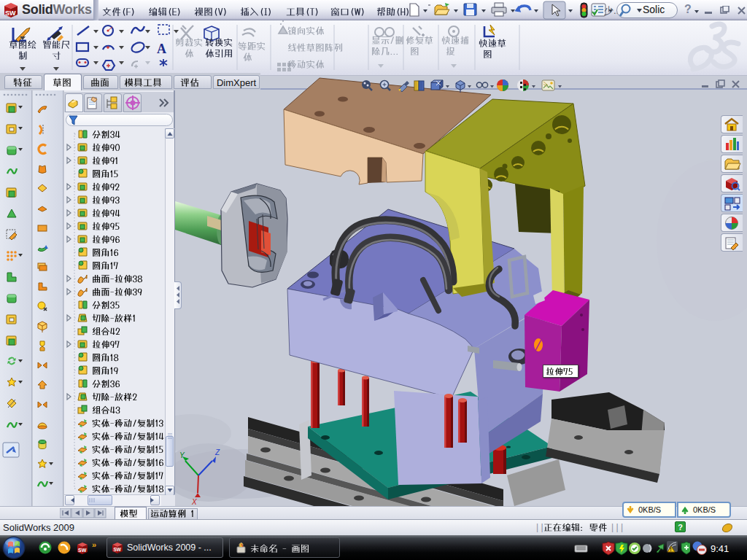 This screenshot has height=560, width=747. I want to click on svg-text: Z, so click(217, 452).